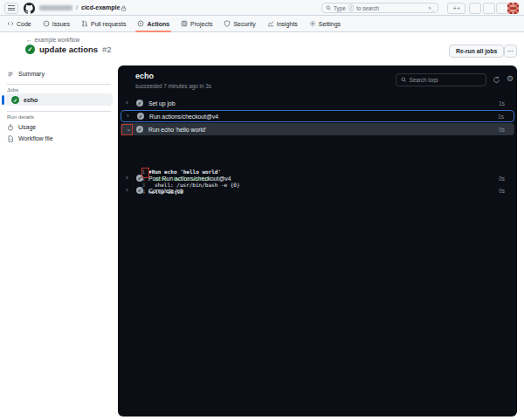 This screenshot has width=524, height=420. Describe the element at coordinates (201, 24) in the screenshot. I see `tab-label: Projects` at that location.